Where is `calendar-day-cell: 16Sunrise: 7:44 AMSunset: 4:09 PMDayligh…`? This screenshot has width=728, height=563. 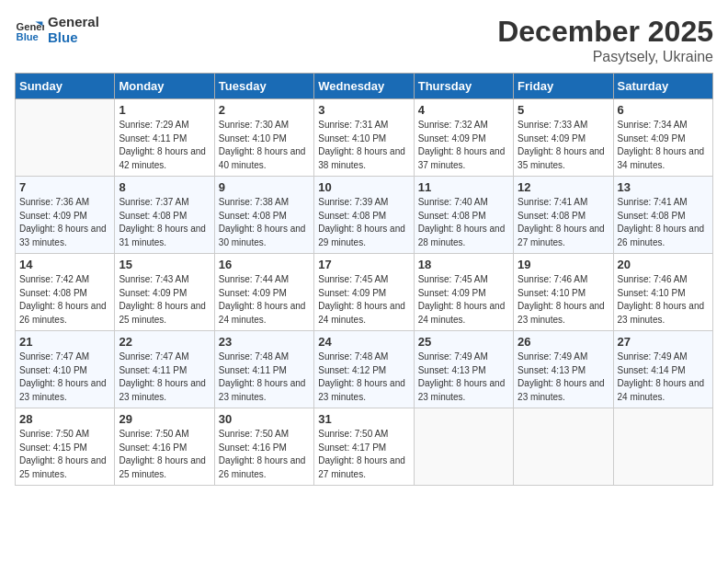 calendar-day-cell: 16Sunrise: 7:44 AMSunset: 4:09 PMDayligh… is located at coordinates (264, 293).